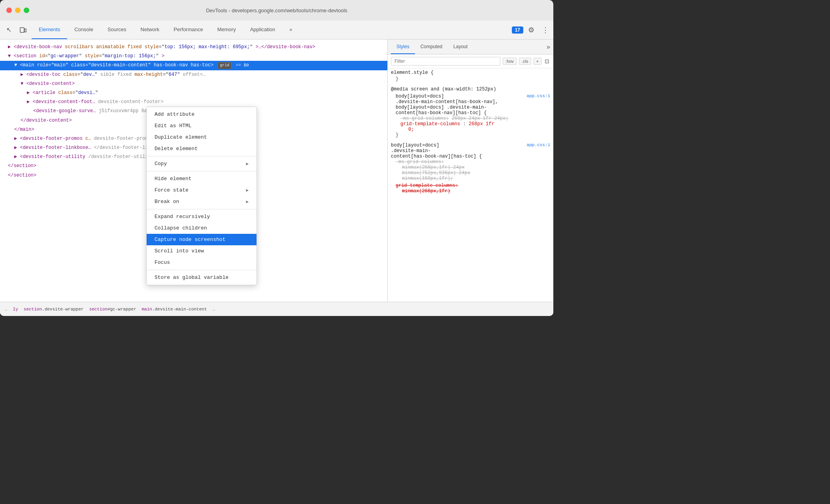  What do you see at coordinates (247, 164) in the screenshot?
I see `copy-arrow-icon: ▶` at bounding box center [247, 164].